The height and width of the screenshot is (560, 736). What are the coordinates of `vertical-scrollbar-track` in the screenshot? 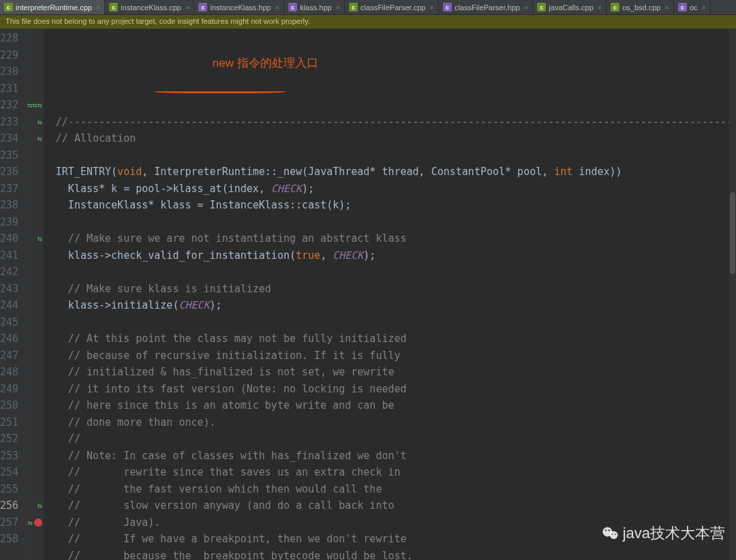 It's located at (733, 294).